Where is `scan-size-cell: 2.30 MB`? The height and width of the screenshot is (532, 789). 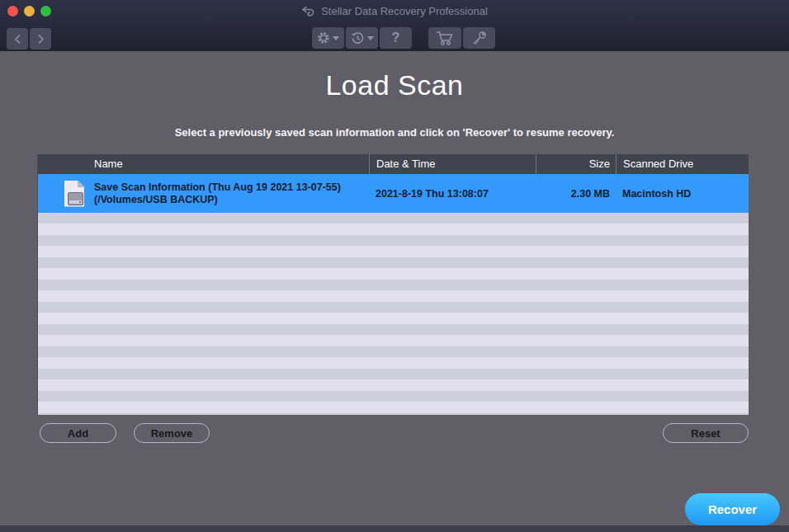
scan-size-cell: 2.30 MB is located at coordinates (576, 194).